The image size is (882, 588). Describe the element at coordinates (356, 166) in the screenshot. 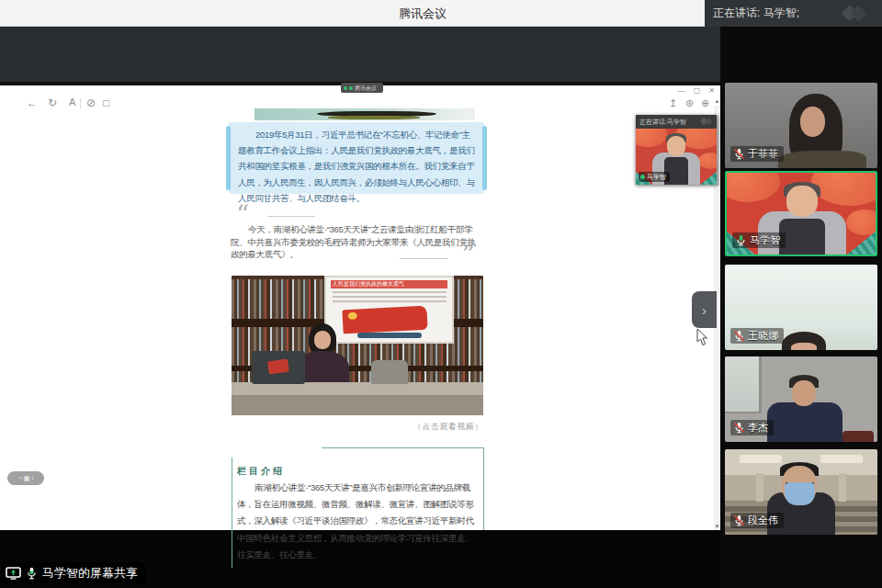

I see `highlight-paragraph-text: 2019年5月31日，习近平总书记在“不忘初心、牢记使命”主题教育工作会议上指出…` at that location.